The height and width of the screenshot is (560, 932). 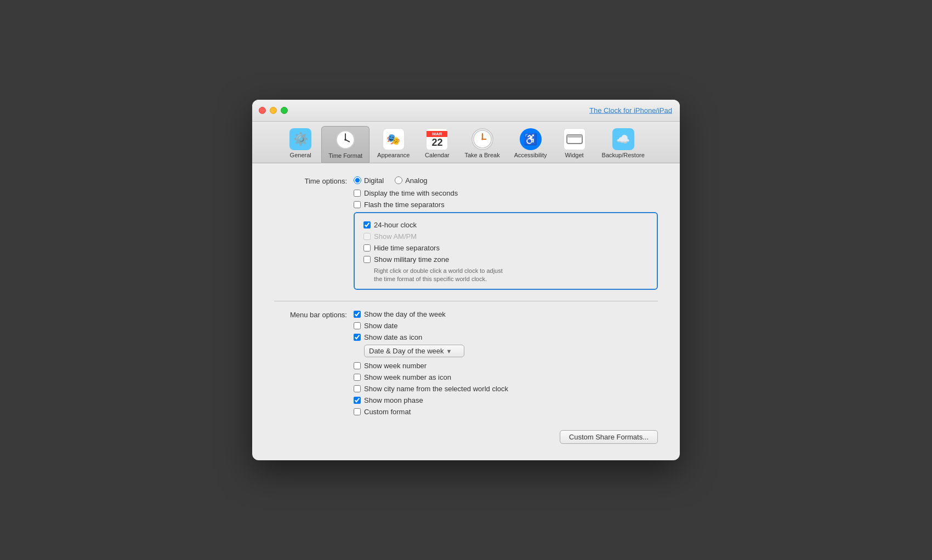 I want to click on weeknum-row: Show week number, so click(x=505, y=366).